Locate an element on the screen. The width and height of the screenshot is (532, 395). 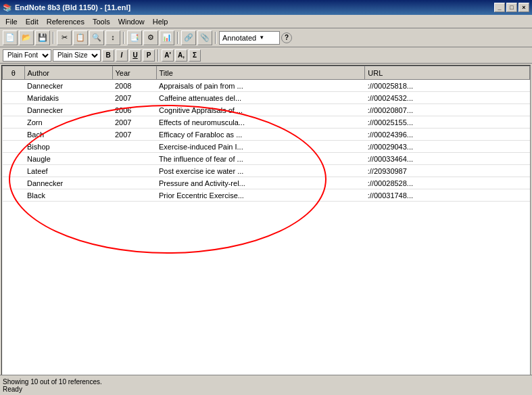
cell-url: ://00033464... is located at coordinates (448, 159).